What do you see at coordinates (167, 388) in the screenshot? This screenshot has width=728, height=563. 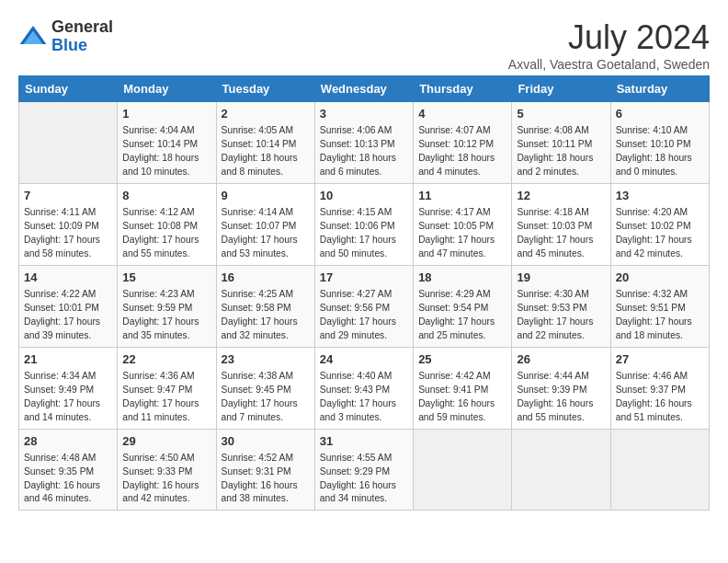 I see `calendar-cell: 22Sunrise: 4:36 AMSunset: 9:47 PMDayligh…` at bounding box center [167, 388].